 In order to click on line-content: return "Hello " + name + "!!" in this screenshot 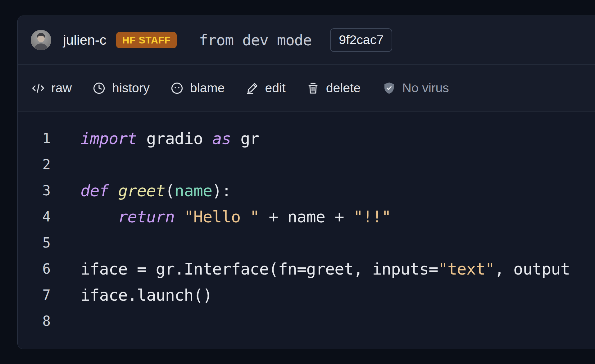, I will do `click(236, 217)`.